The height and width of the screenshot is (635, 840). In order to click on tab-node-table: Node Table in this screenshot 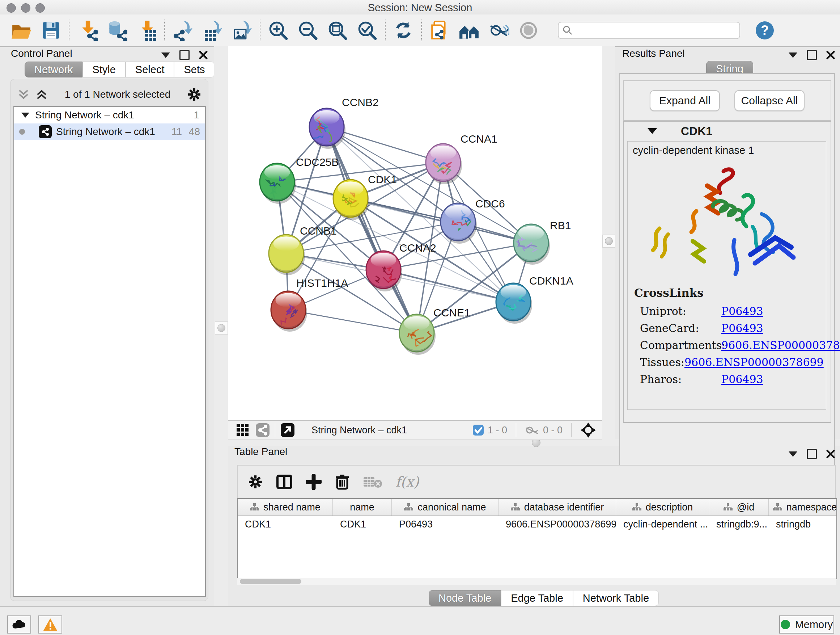, I will do `click(465, 598)`.